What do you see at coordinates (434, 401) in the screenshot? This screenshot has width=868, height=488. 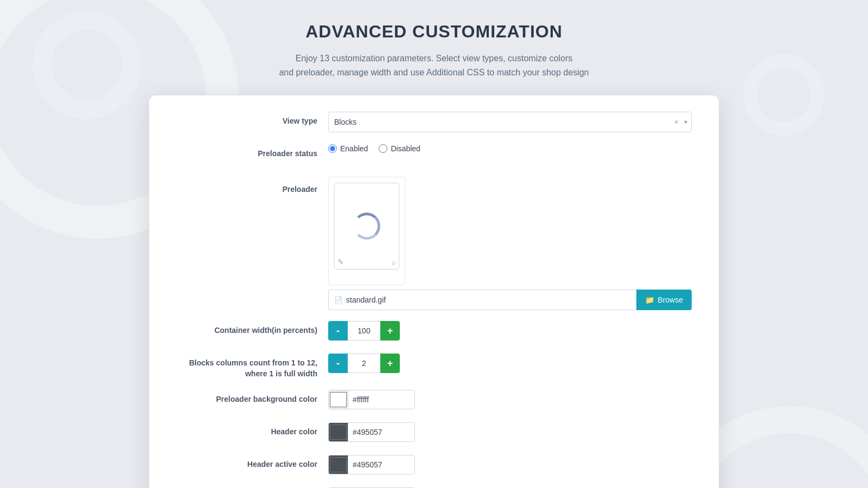 I see `preloader-bg-color-row: Preloader background color` at bounding box center [434, 401].